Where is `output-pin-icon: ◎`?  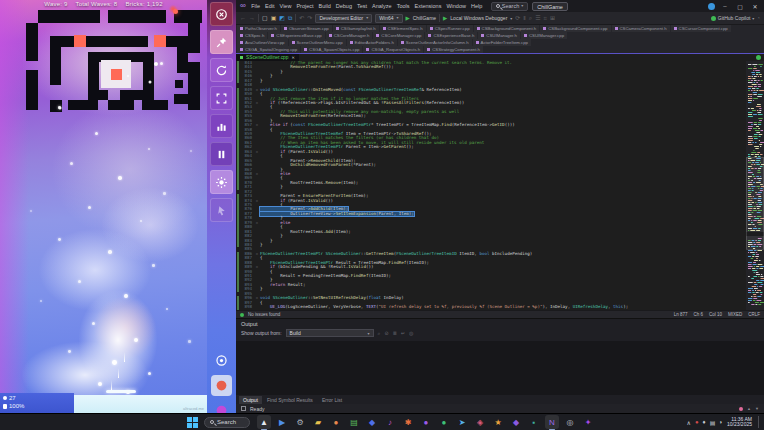
output-pin-icon: ◎ is located at coordinates (411, 333).